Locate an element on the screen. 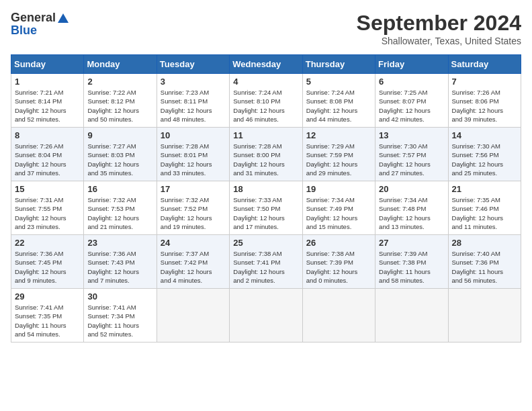  cell-detail: Sunrise: 7:33 AMSunset: 7:50 PMDaylight:… is located at coordinates (266, 214).